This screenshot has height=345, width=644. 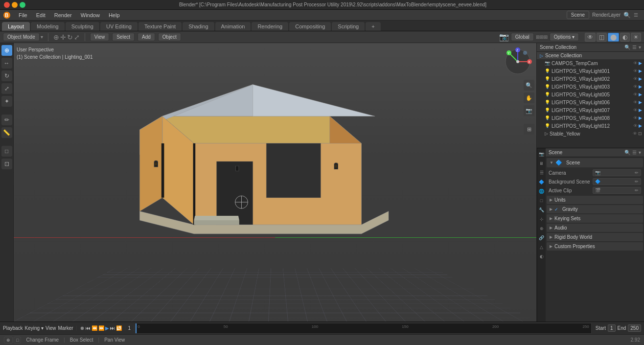 What do you see at coordinates (23, 5) in the screenshot?
I see `maximize-button` at bounding box center [23, 5].